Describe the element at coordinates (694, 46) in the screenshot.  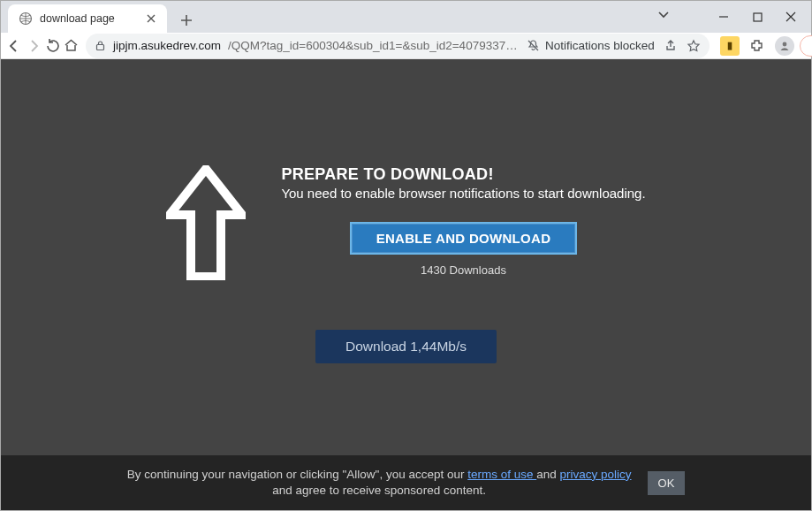
I see `bookmark-star-icon` at that location.